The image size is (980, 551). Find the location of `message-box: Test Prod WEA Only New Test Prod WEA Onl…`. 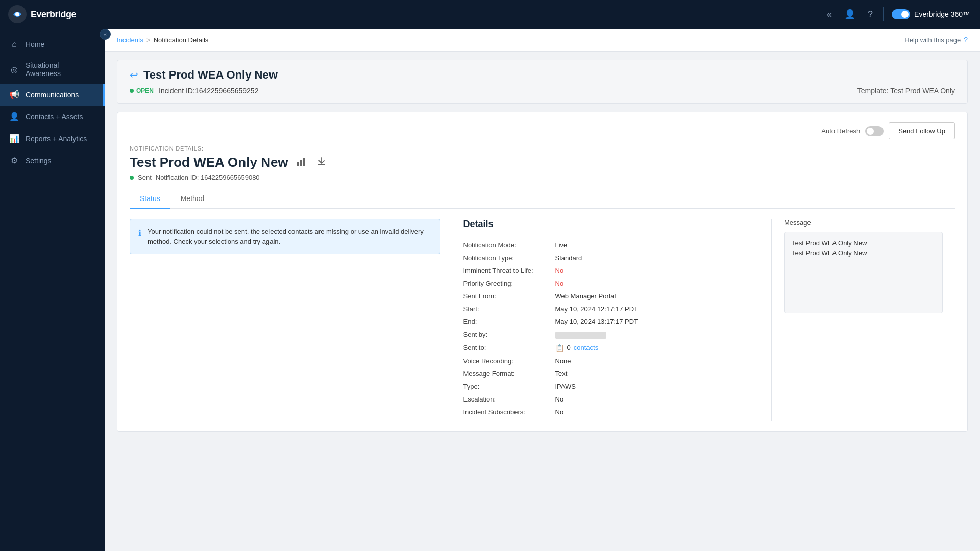

message-box: Test Prod WEA Only New Test Prod WEA Onl… is located at coordinates (864, 272).